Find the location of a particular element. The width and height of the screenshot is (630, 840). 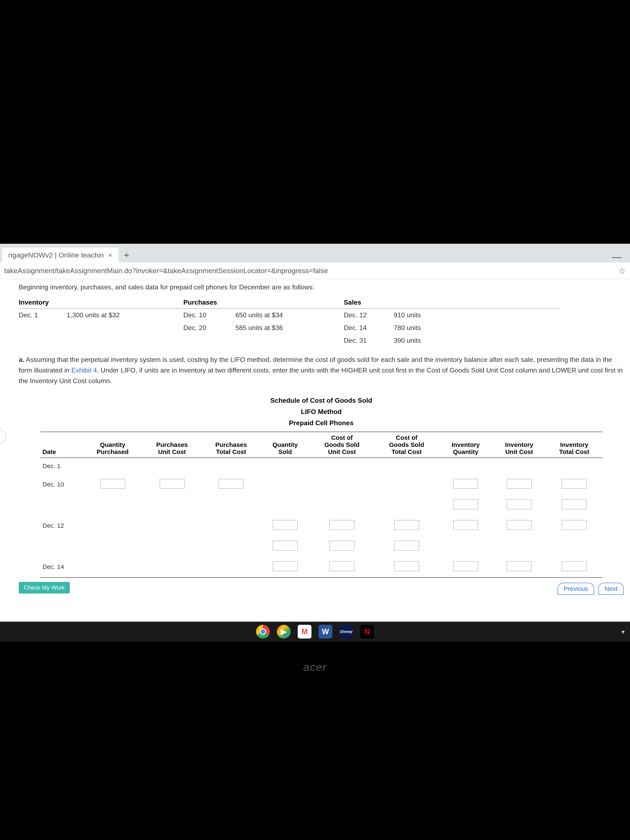

previous-button: Previous is located at coordinates (576, 589).